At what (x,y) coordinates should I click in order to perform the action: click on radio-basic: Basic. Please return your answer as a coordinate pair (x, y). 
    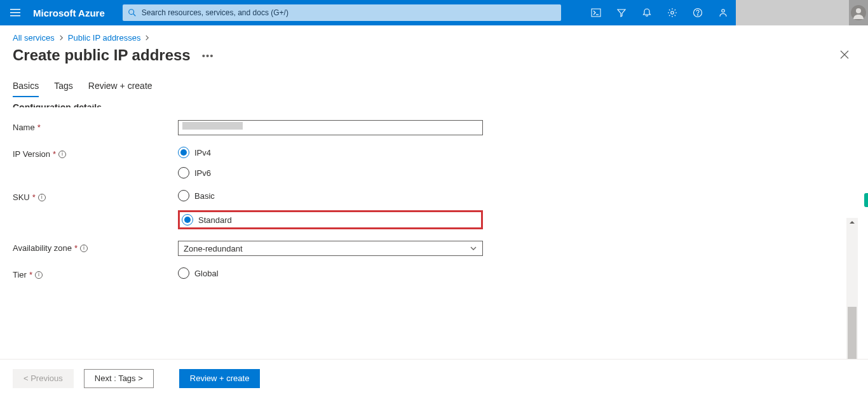
    Looking at the image, I should click on (330, 196).